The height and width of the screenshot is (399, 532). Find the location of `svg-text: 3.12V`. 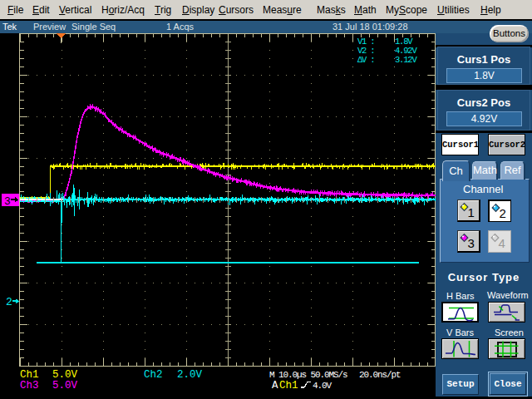

svg-text: 3.12V is located at coordinates (406, 60).